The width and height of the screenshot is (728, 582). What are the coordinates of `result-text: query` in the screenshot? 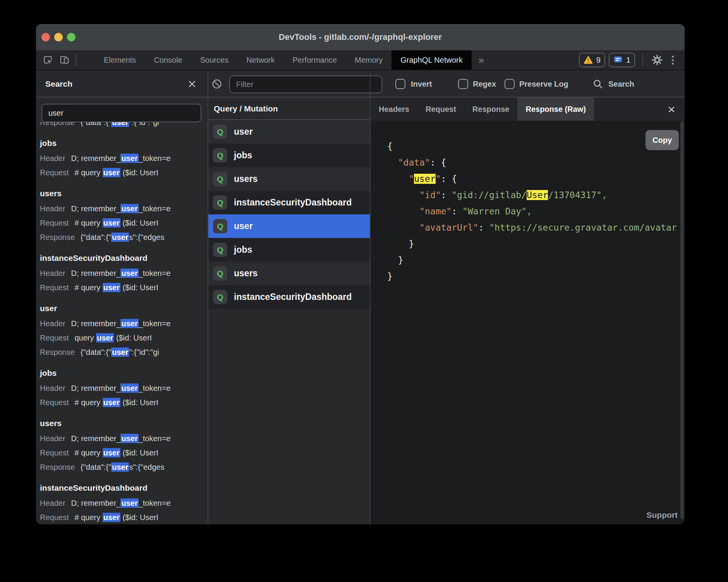 It's located at (86, 338).